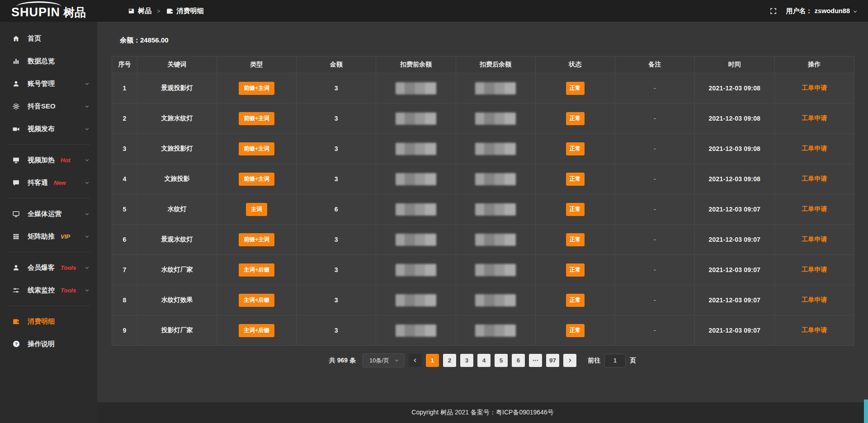 Image resolution: width=868 pixels, height=423 pixels. Describe the element at coordinates (483, 270) in the screenshot. I see `table-row: 7水纹灯厂家主词+后缀3正常-2021-12-03 09:07工单申请` at that location.